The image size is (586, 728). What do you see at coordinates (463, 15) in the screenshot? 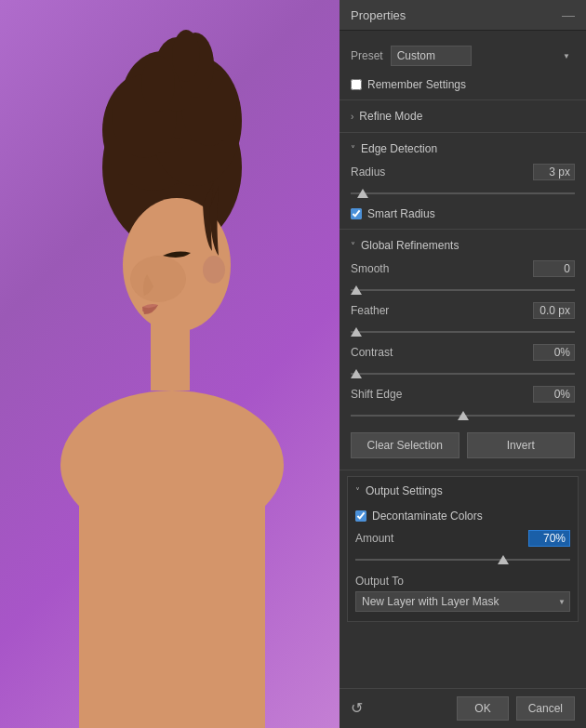
I see `panel-header: Properties —` at bounding box center [463, 15].